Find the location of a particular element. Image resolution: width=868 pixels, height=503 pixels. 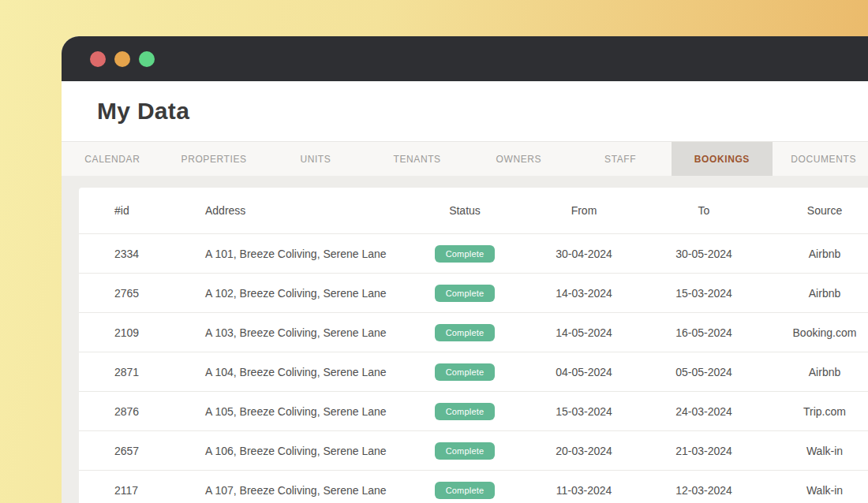

booking-from: 20-03-2024 is located at coordinates (584, 451).